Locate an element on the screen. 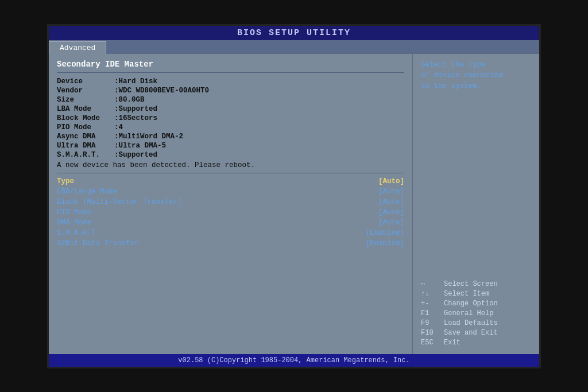 This screenshot has height=392, width=588. key-binding-row: F10Save and Exit is located at coordinates (476, 333).